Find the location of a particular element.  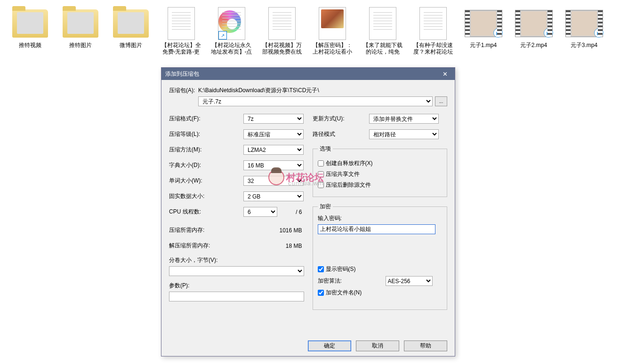

sfx-checkbox is located at coordinates (321, 164).